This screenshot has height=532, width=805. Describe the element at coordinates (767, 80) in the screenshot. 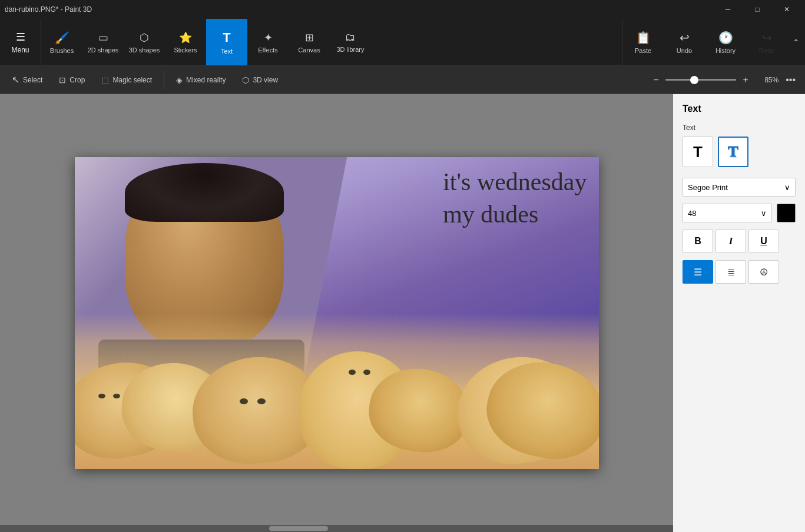

I see `zoom-value: 85%` at that location.